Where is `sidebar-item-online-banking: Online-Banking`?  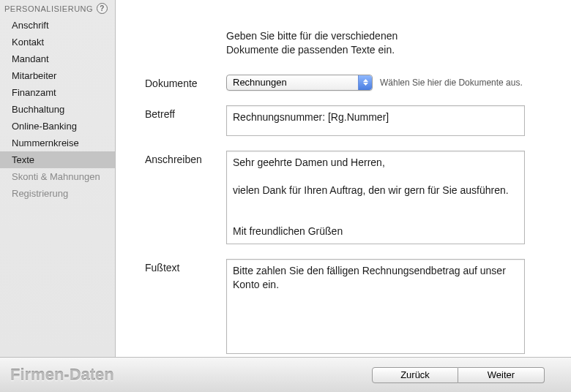
sidebar-item-online-banking: Online-Banking is located at coordinates (57, 126).